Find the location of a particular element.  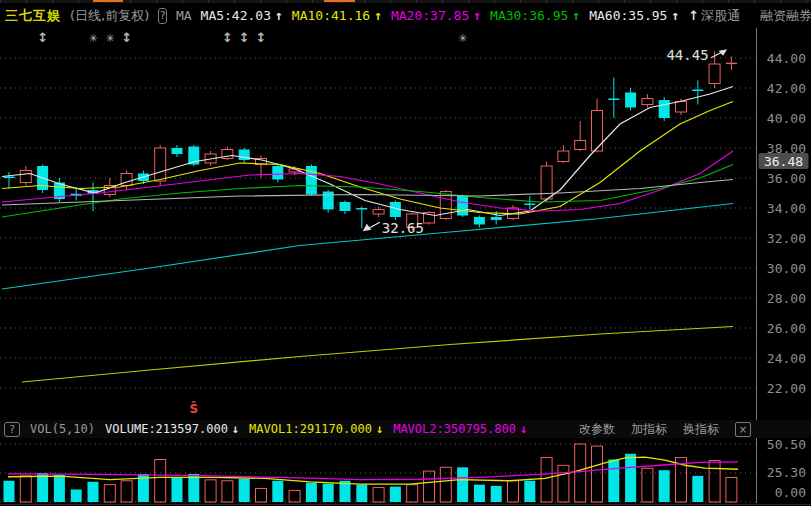

volume-tick-label: 50.50 is located at coordinates (786, 444).